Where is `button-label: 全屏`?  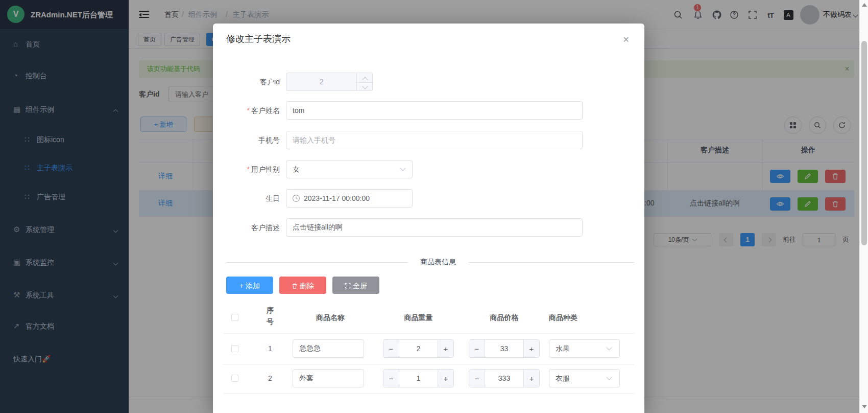 button-label: 全屏 is located at coordinates (360, 286).